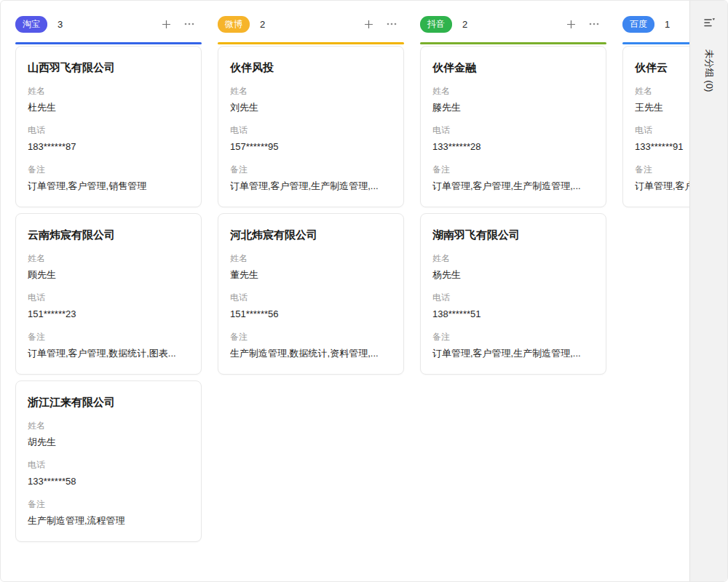 The height and width of the screenshot is (582, 728). What do you see at coordinates (311, 24) in the screenshot?
I see `column-header: 微博2` at bounding box center [311, 24].